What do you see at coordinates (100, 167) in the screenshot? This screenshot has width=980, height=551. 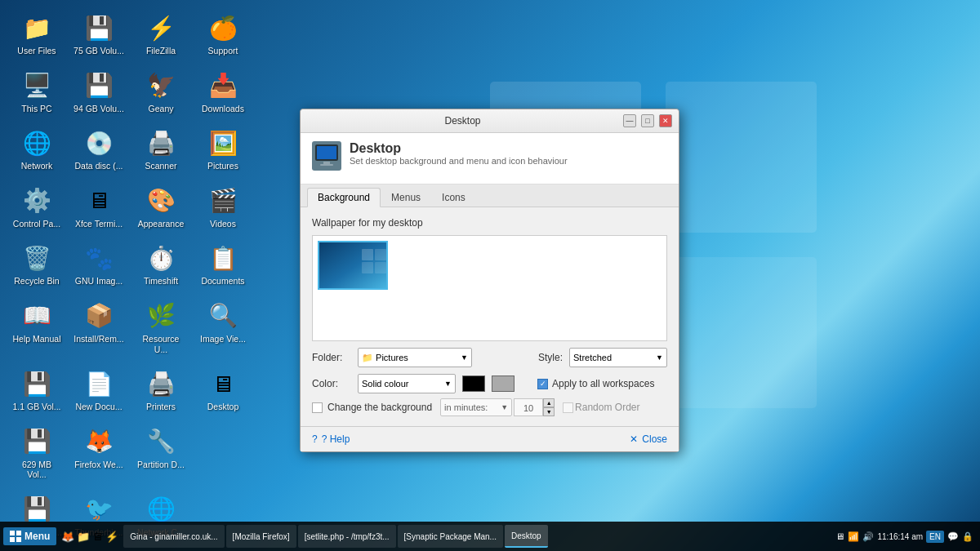 I see `data-disc-label: Data disc (...` at bounding box center [100, 167].